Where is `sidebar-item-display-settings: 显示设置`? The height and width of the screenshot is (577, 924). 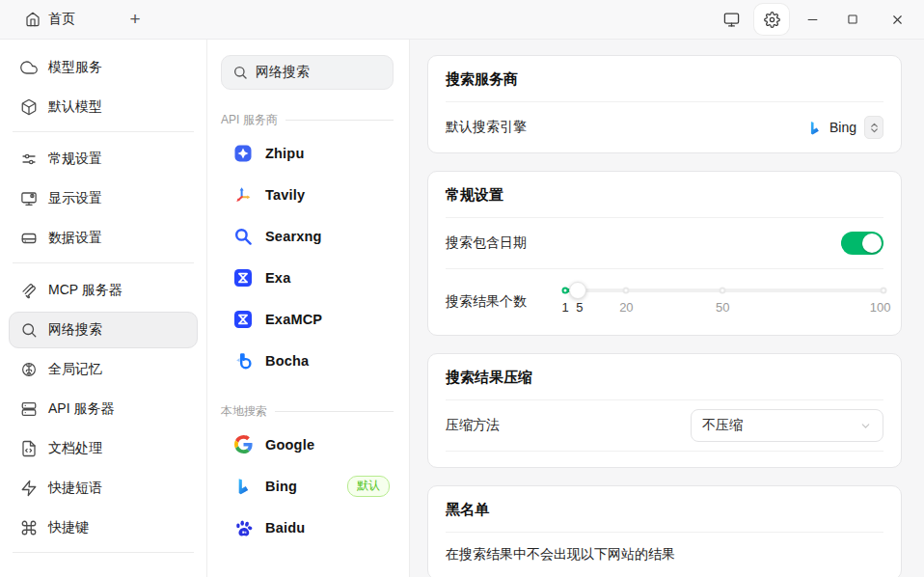
sidebar-item-display-settings: 显示设置 is located at coordinates (103, 199).